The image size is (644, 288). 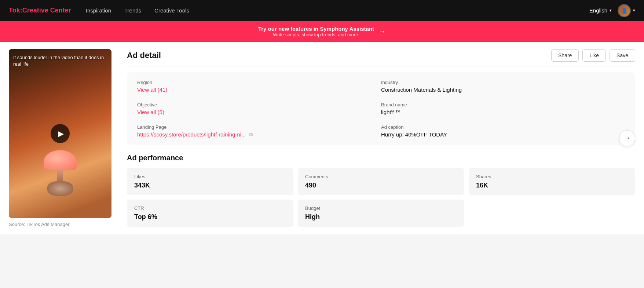 I want to click on navbar: Tok:Creative Center Inspiration Trends C…, so click(x=322, y=10).